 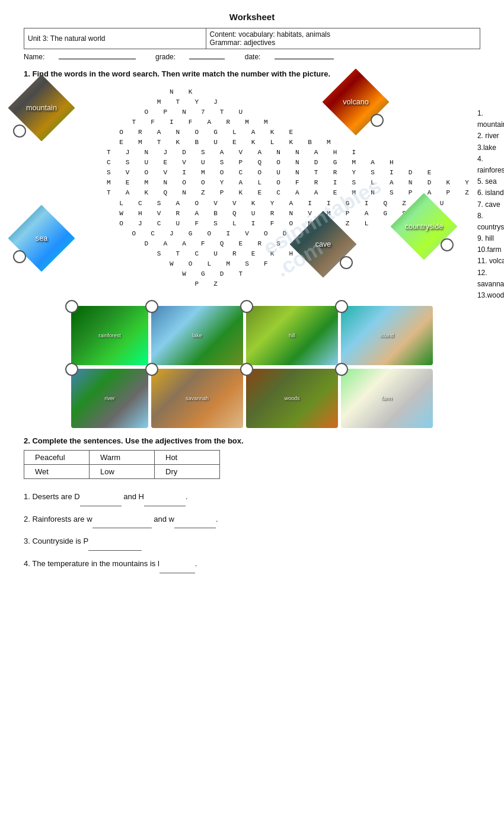 I want to click on river-image: river, so click(x=110, y=398).